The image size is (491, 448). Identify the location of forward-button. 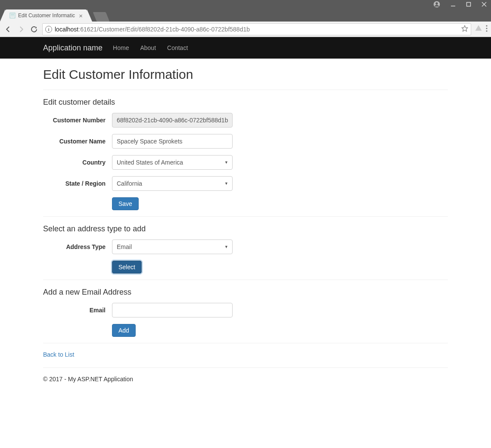
(21, 29).